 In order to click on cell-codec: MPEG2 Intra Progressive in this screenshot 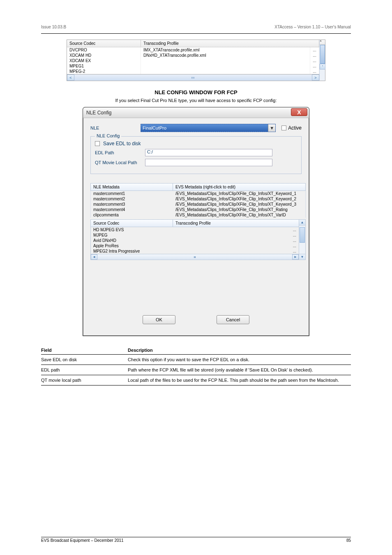, I will do `click(132, 251)`.